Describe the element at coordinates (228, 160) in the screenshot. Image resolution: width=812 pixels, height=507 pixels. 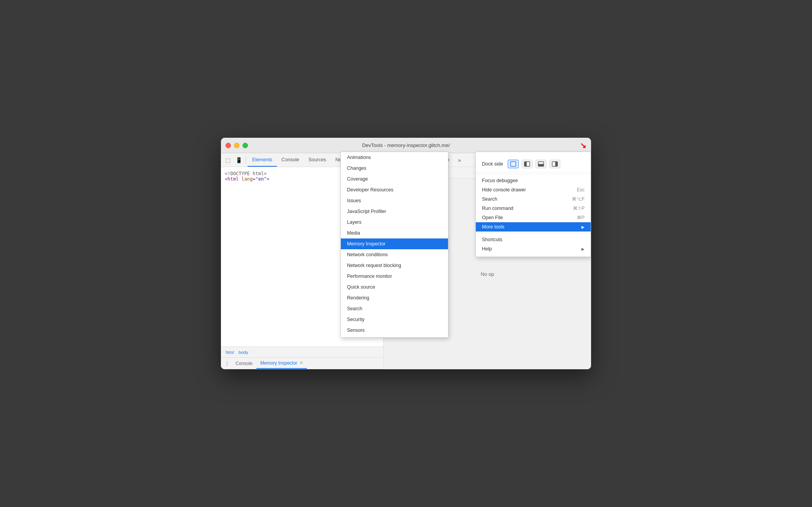
I see `cursor-icon-btn: ⬚` at that location.